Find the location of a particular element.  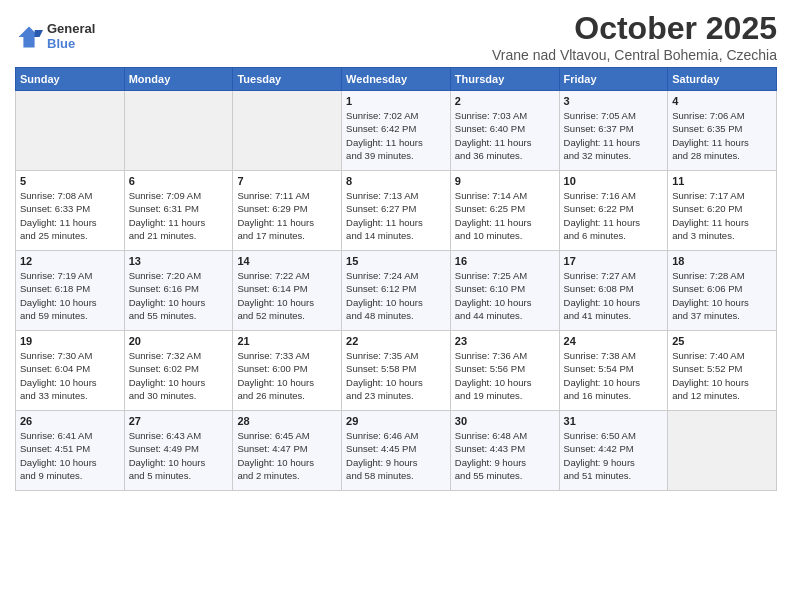

day-info: Sunrise: 7:32 AM Sunset: 6:02 PM Dayligh… is located at coordinates (179, 376).